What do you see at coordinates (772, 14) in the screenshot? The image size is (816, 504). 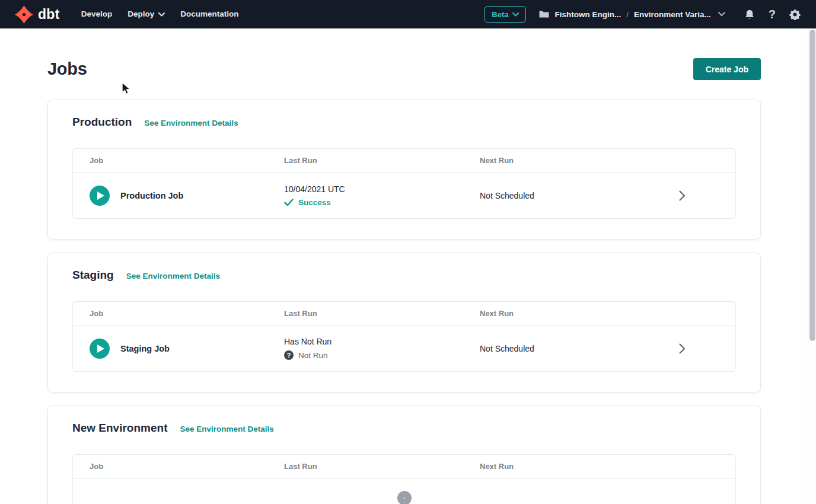 I see `nav-icon-group: ?` at bounding box center [772, 14].